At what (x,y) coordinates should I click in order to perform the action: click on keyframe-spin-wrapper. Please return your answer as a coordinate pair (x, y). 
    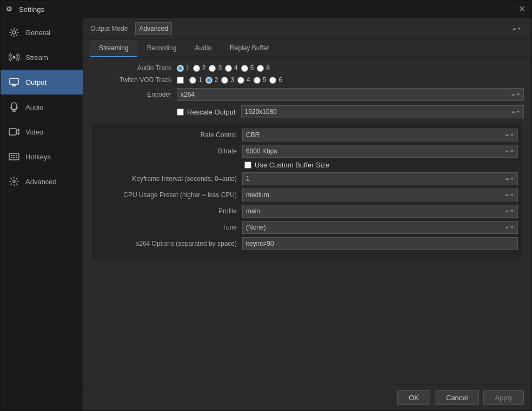
    Looking at the image, I should click on (380, 179).